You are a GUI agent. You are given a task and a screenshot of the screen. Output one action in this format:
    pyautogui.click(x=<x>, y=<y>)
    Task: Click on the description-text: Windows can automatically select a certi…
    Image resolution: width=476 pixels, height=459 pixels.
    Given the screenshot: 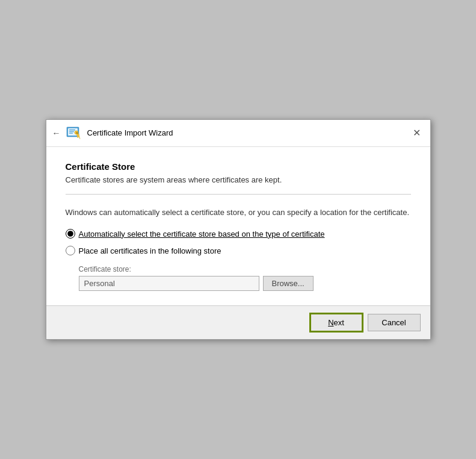 What is the action you would take?
    pyautogui.click(x=238, y=213)
    